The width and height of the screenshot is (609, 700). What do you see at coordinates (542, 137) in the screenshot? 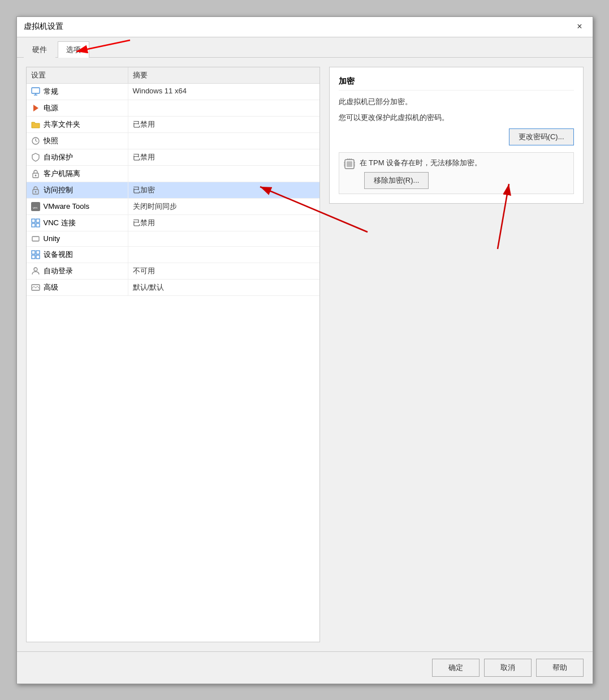
I see `change-password-button: 更改密码(C)...` at bounding box center [542, 137].